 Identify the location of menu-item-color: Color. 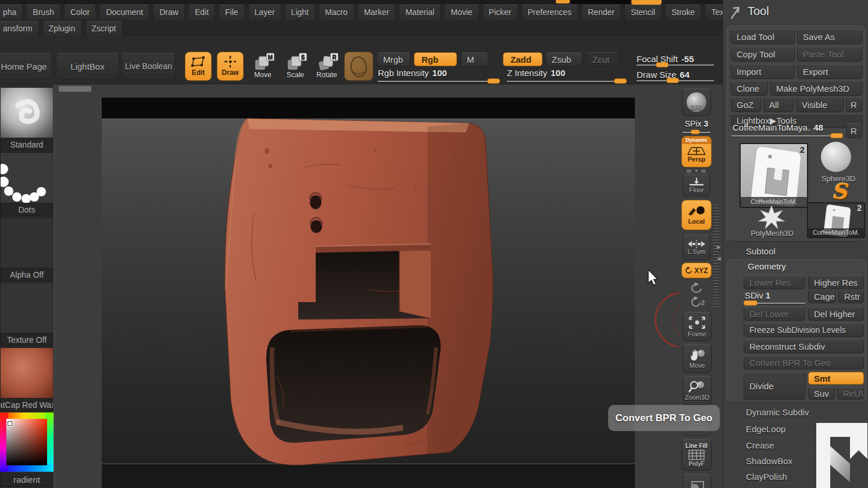
(80, 13).